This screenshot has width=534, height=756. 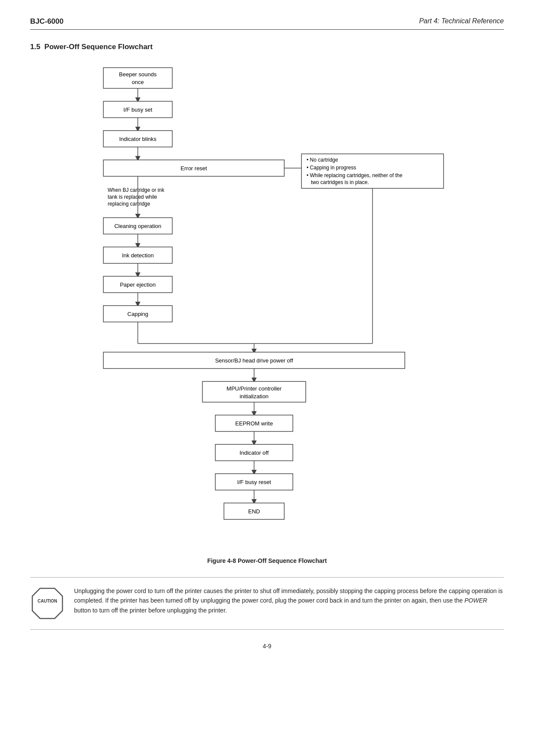 What do you see at coordinates (254, 511) in the screenshot?
I see `svg-text: END` at bounding box center [254, 511].